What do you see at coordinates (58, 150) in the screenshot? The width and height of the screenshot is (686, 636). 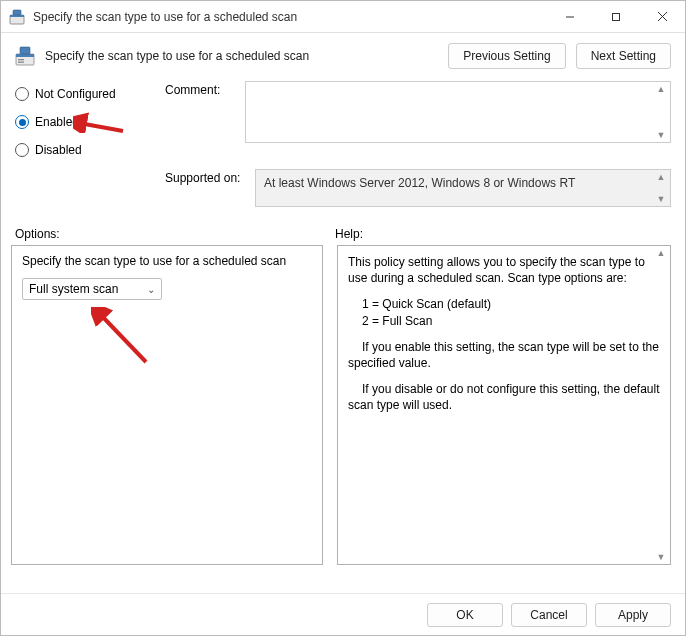 I see `radio-label: Disabled` at bounding box center [58, 150].